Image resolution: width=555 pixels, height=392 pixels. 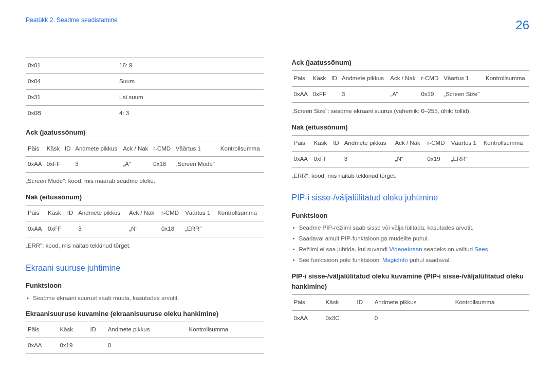 What do you see at coordinates (411, 250) in the screenshot?
I see `bullet: Režiimi ei saa juhtida, kui suvandi Vide…` at bounding box center [411, 250].